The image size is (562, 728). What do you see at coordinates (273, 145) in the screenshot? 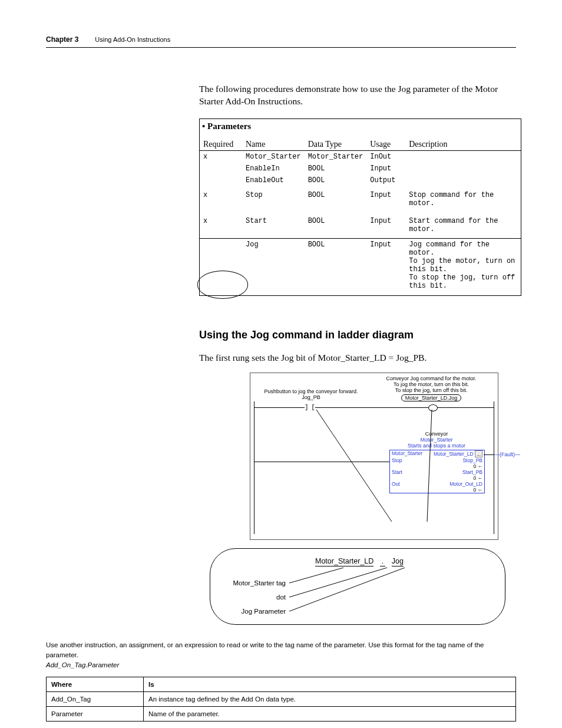
I see `col-name: Name` at bounding box center [273, 145].